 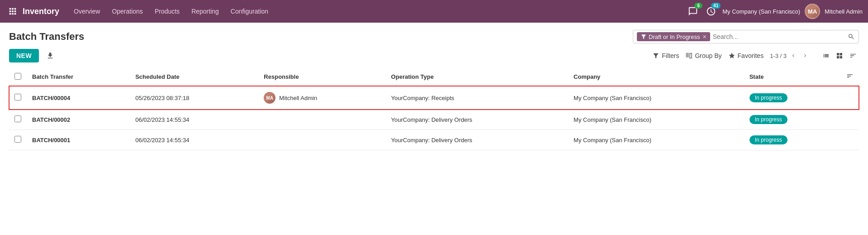 What do you see at coordinates (41, 12) in the screenshot?
I see `app-brand: Inventory` at bounding box center [41, 12].